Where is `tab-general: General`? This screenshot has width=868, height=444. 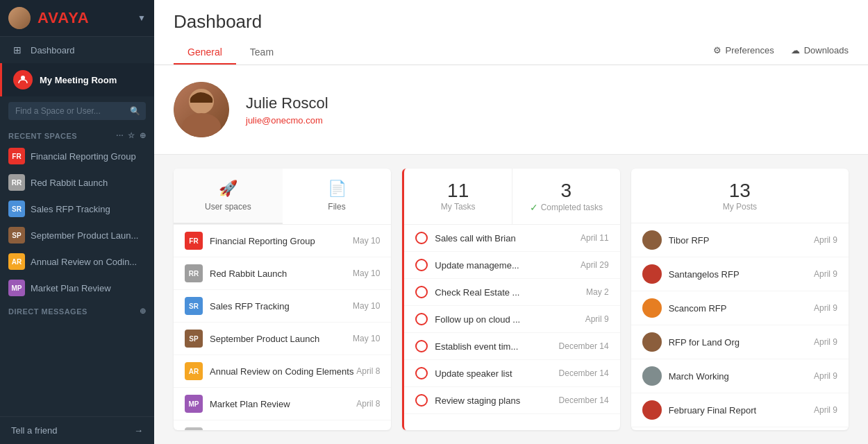 tab-general: General is located at coordinates (205, 53).